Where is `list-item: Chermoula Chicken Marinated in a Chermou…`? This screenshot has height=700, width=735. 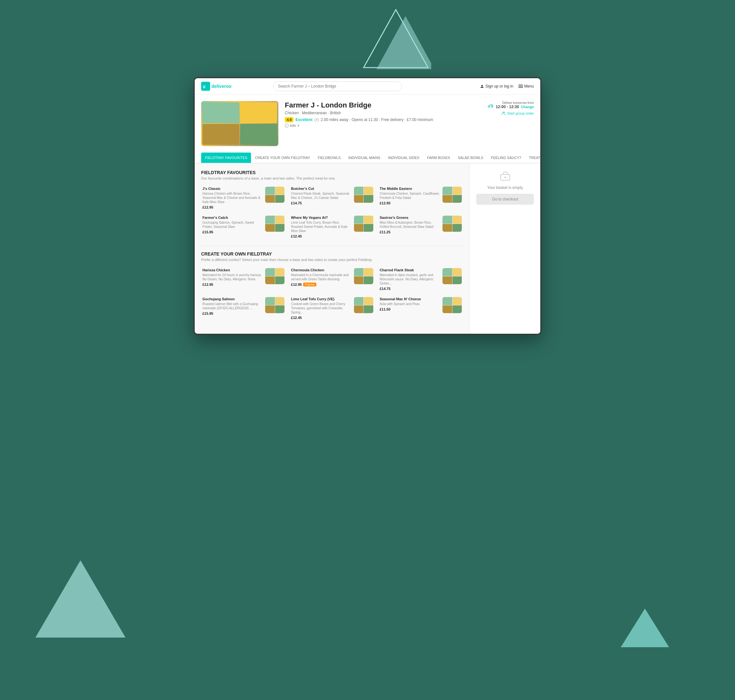
list-item: Chermoula Chicken Marinated in a Chermou… is located at coordinates (332, 279).